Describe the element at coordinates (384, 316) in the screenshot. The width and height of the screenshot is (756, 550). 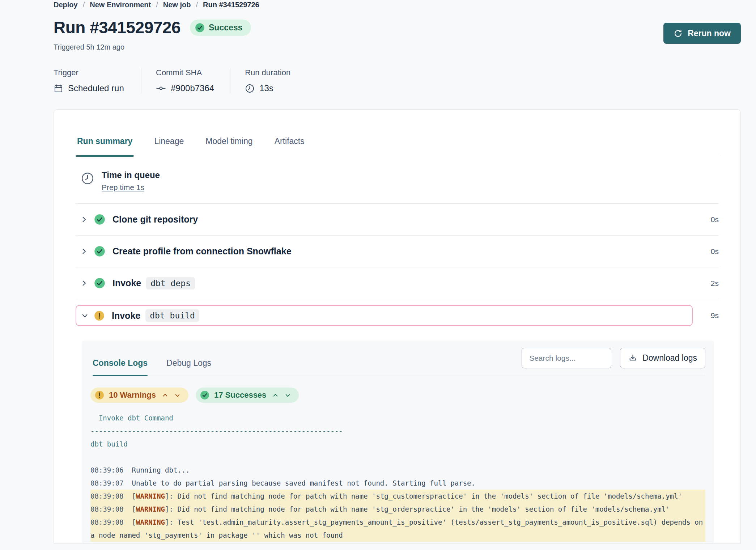
I see `dbt-build-toggle: Invoke dbt build` at that location.